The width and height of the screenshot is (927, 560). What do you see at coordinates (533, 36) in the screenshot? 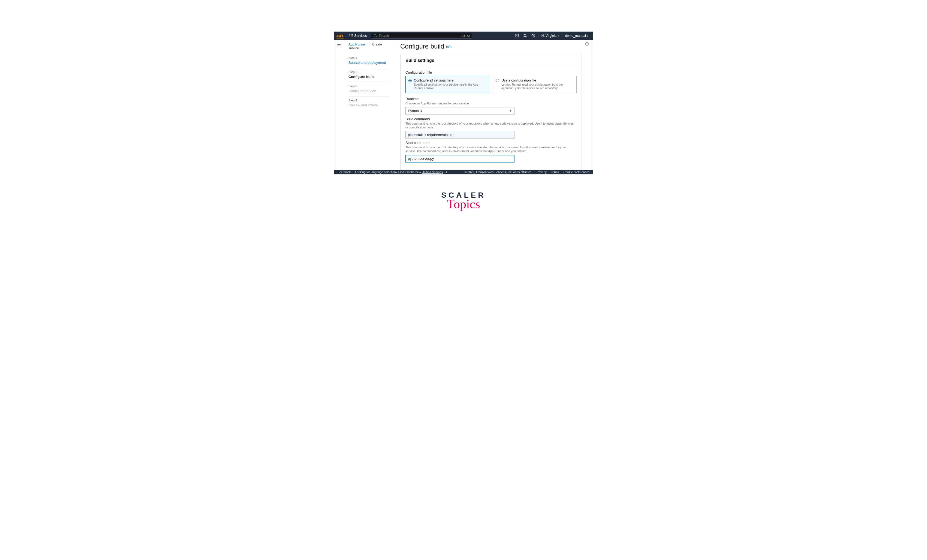
I see `help-icon` at bounding box center [533, 36].